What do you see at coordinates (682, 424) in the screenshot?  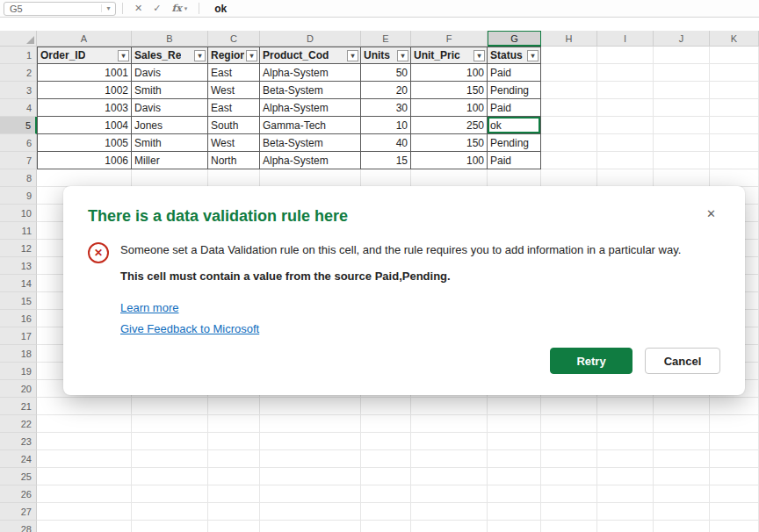 I see `cell-J22` at bounding box center [682, 424].